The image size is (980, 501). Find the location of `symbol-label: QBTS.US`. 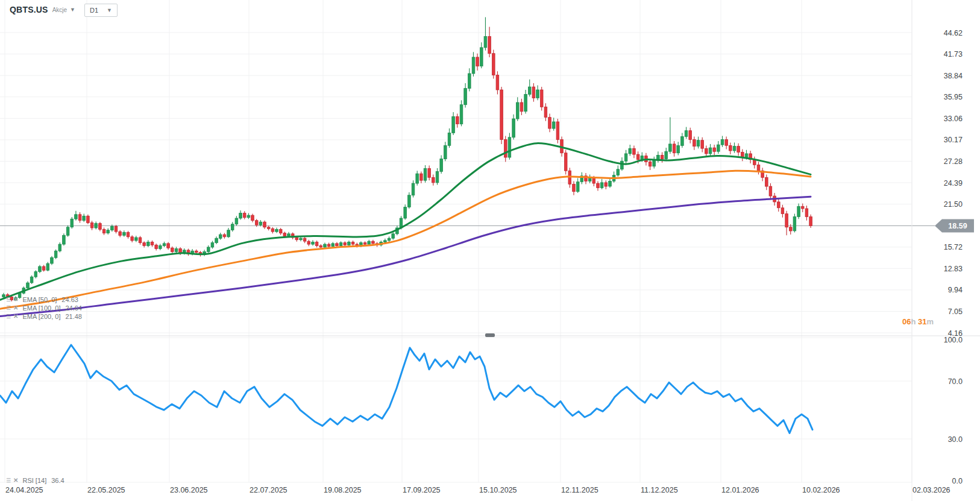

symbol-label: QBTS.US is located at coordinates (29, 10).